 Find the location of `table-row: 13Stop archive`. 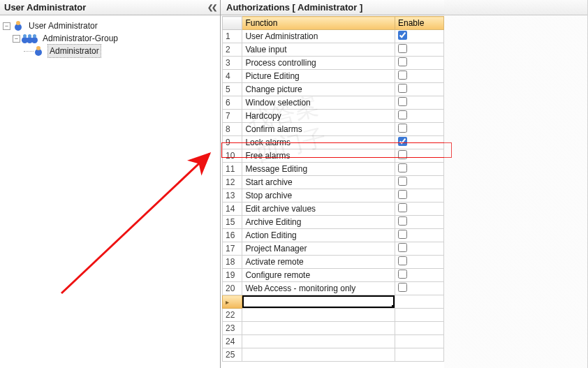

table-row: 13Stop archive is located at coordinates (334, 196).